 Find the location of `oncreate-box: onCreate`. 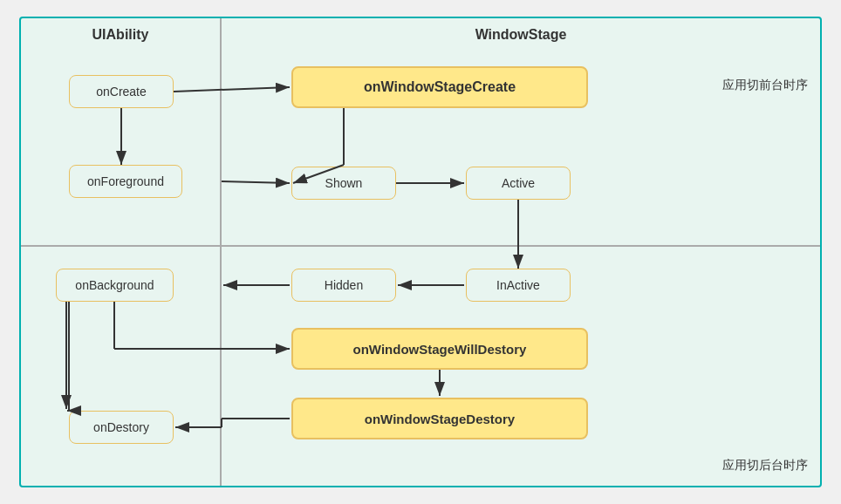

oncreate-box: onCreate is located at coordinates (121, 92).